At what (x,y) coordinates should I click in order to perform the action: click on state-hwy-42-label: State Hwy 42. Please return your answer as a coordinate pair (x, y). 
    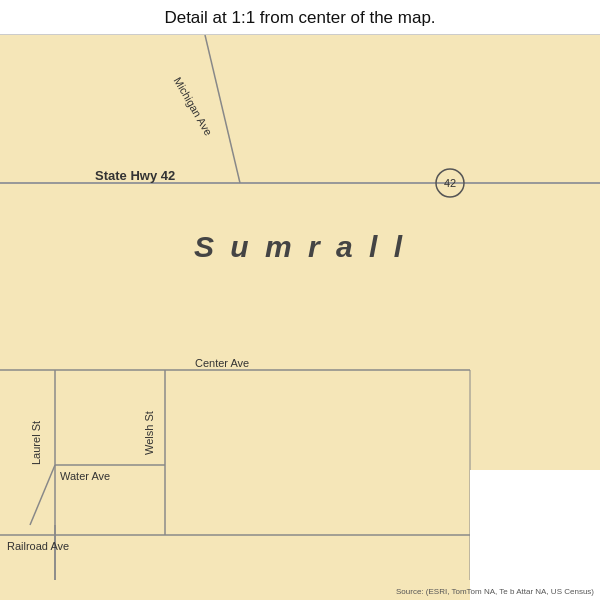
    Looking at the image, I should click on (135, 176).